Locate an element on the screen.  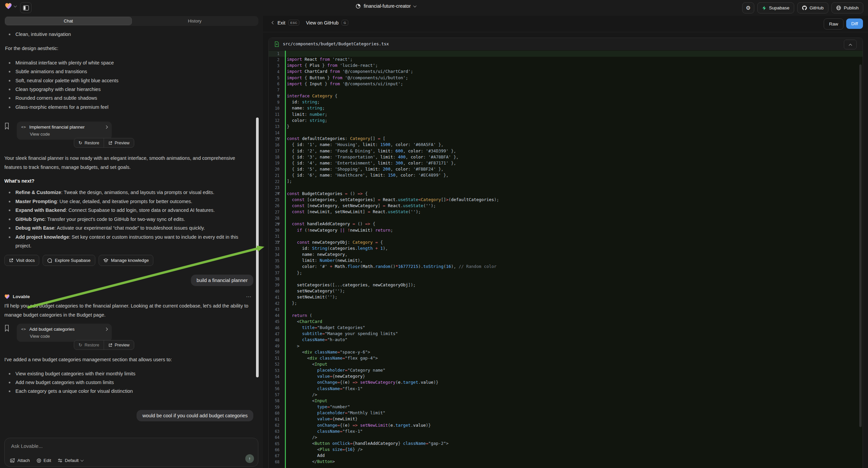
mode-selector: Default is located at coordinates (70, 461).